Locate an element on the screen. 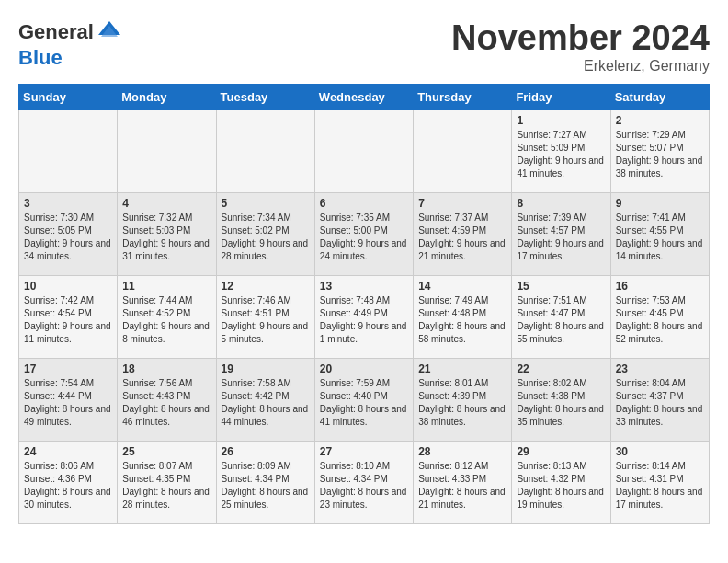 The width and height of the screenshot is (728, 563). day-number: 24 is located at coordinates (68, 452).